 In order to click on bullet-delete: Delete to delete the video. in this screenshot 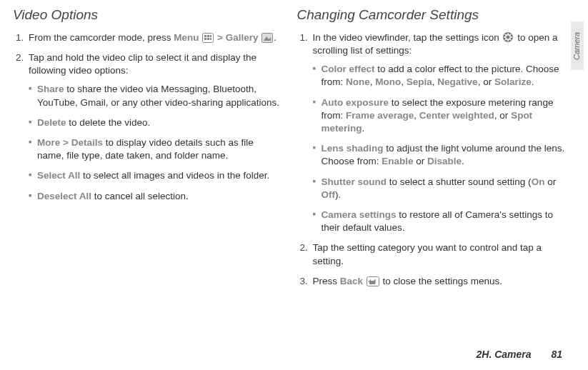, I will do `click(156, 123)`.